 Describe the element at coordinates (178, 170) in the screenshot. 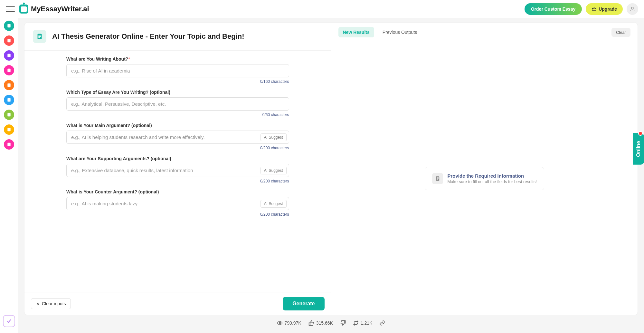

I see `input-row-3: AI Suggest` at that location.